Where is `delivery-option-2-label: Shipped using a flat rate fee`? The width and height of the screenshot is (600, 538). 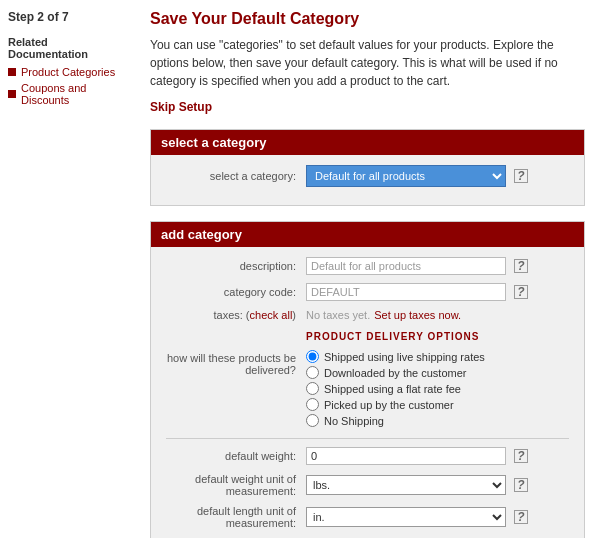 delivery-option-2-label: Shipped using a flat rate fee is located at coordinates (392, 389).